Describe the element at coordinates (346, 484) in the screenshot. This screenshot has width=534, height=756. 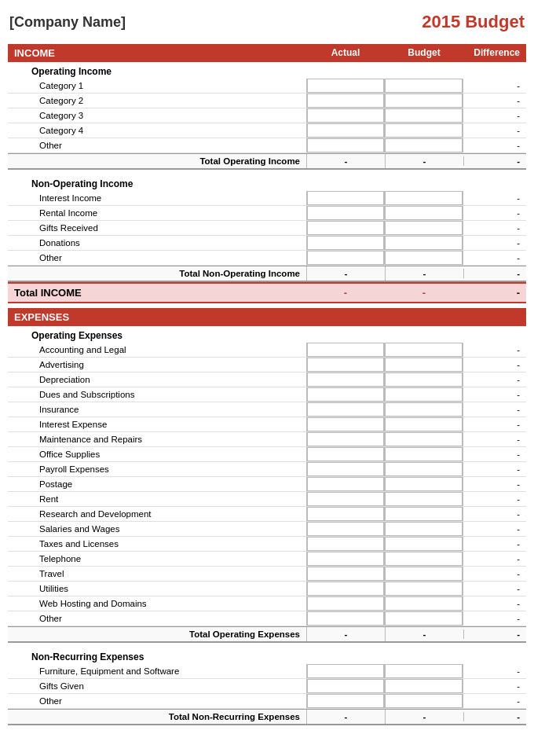
I see `postage-actual` at that location.